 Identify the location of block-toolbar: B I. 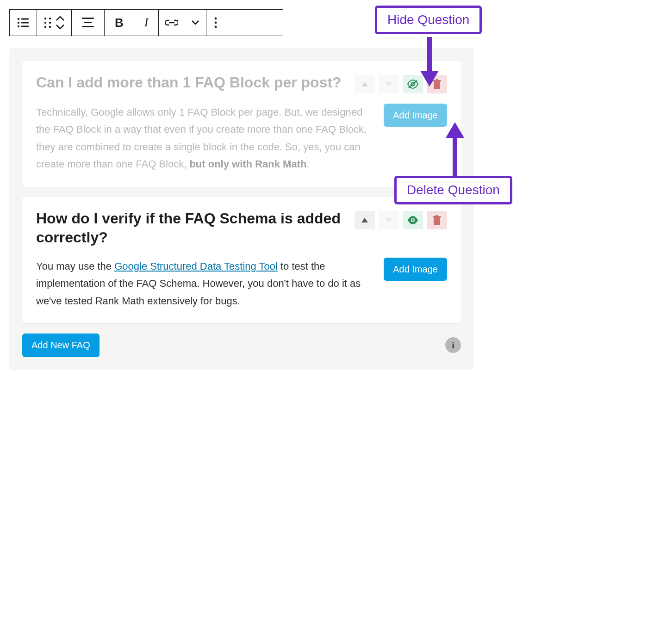
(146, 23).